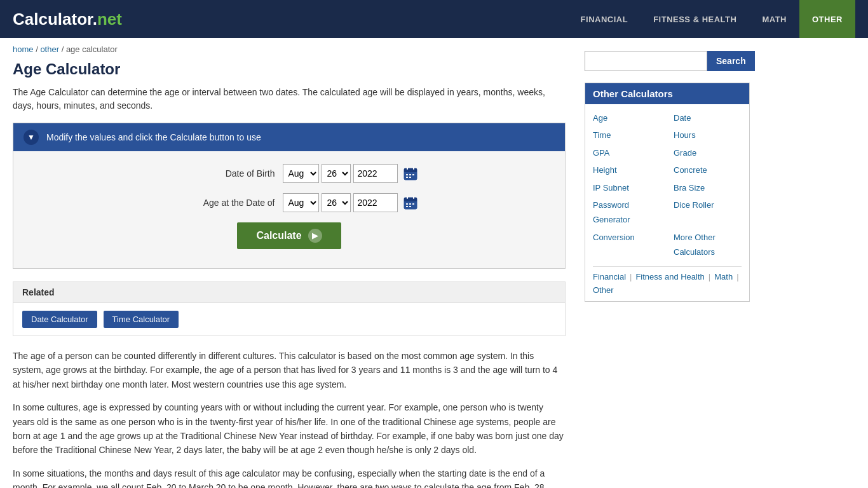  I want to click on related-time-calculator: Time Calculator, so click(141, 319).